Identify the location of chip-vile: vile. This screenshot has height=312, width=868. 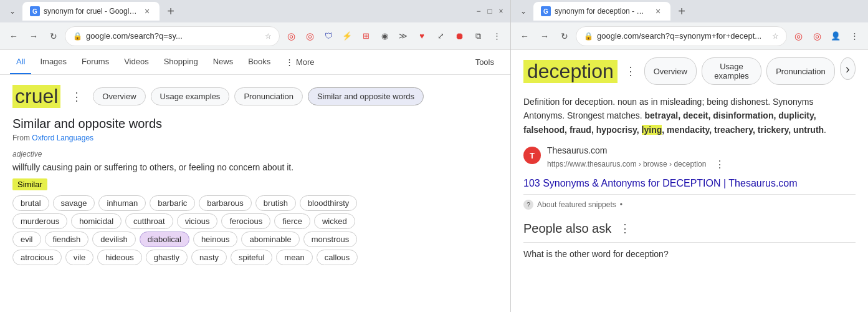
(80, 257).